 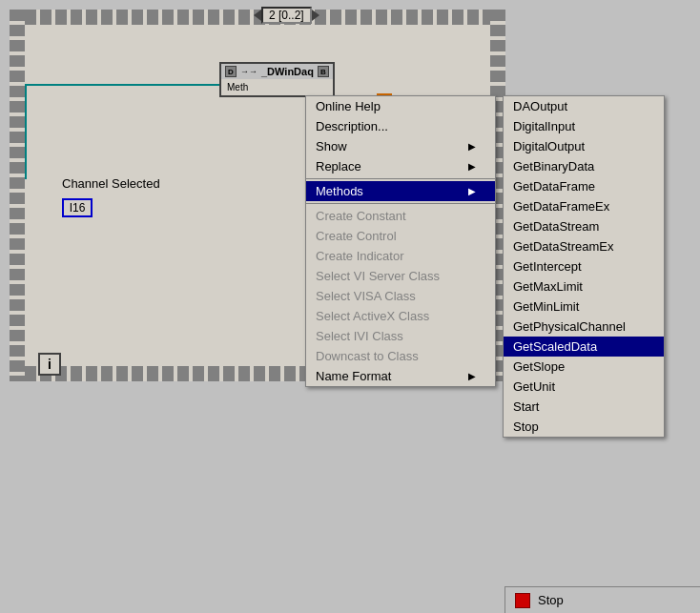 I want to click on node-icon-right: B, so click(x=323, y=72).